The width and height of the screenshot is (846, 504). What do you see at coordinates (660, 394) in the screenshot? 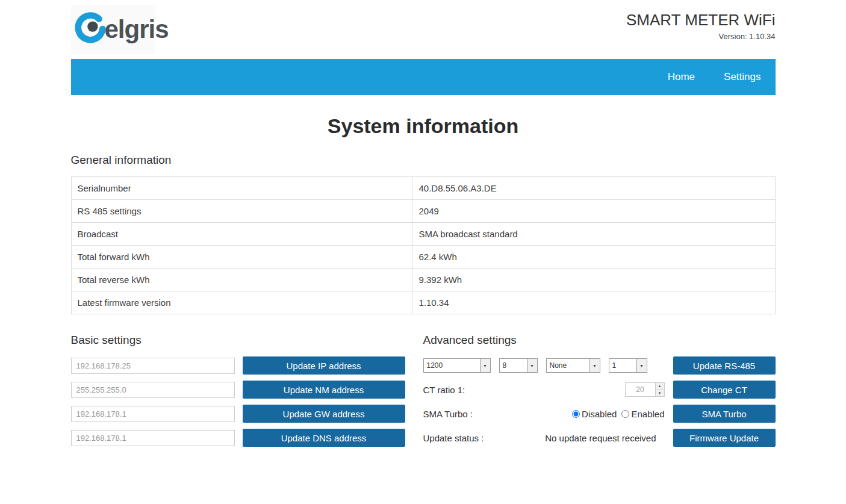
I see `stepper-down-icon: ▼` at bounding box center [660, 394].